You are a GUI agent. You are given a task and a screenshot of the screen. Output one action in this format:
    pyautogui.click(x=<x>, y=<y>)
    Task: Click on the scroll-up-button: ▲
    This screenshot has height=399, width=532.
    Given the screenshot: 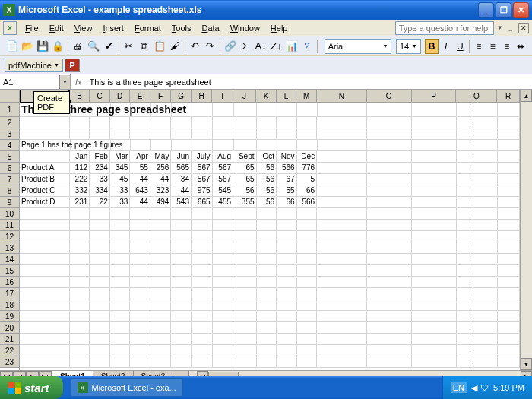 What is the action you would take?
    pyautogui.click(x=526, y=96)
    